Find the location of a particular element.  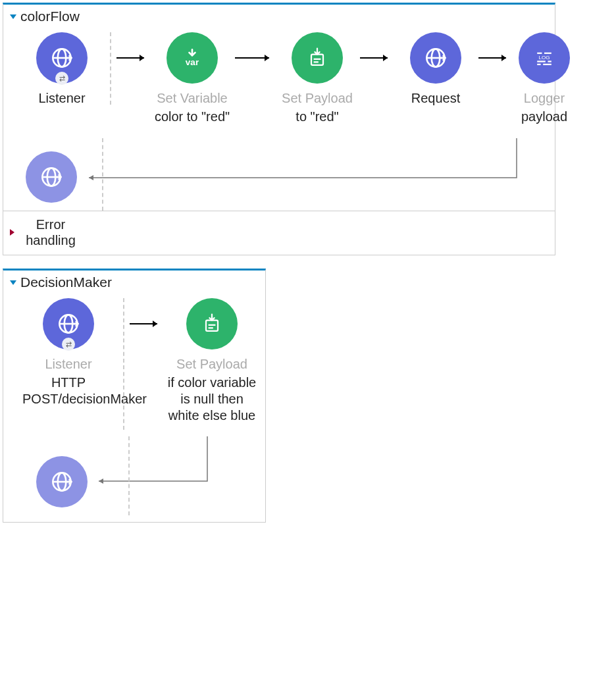

step-listener: ⇄ Listener is located at coordinates (62, 69).